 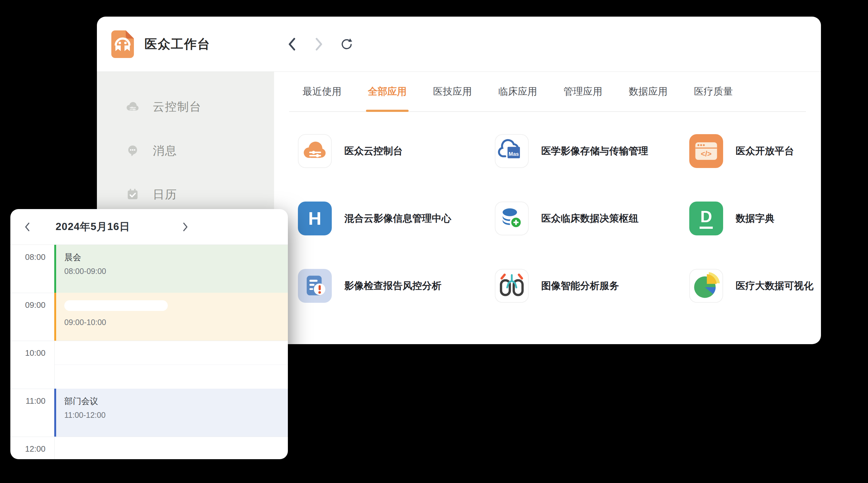 I want to click on lungs-icon, so click(x=512, y=286).